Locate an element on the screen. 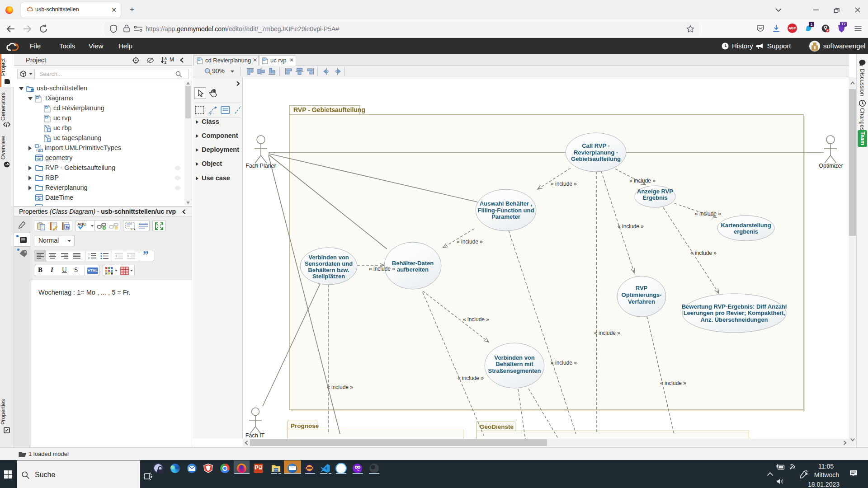 The image size is (868, 488). svg-text: Z is located at coordinates (165, 62).